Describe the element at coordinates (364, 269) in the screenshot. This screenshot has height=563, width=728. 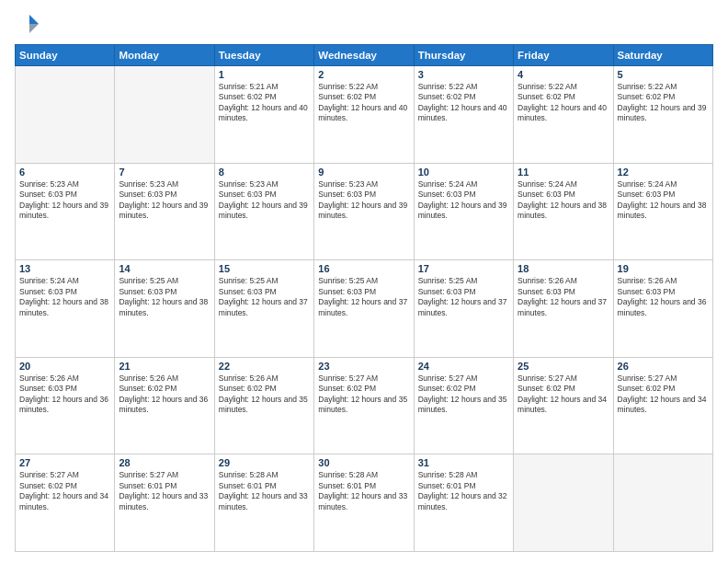
I see `day-number: 16` at that location.